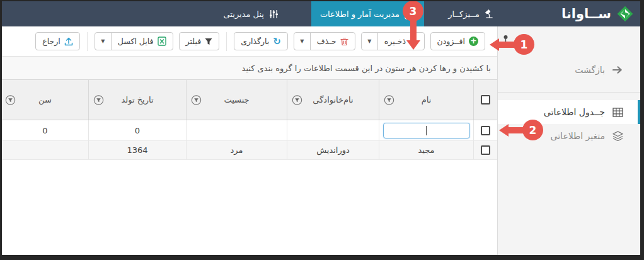  What do you see at coordinates (325, 42) in the screenshot?
I see `delete-button-group: حـذف ▼` at bounding box center [325, 42].